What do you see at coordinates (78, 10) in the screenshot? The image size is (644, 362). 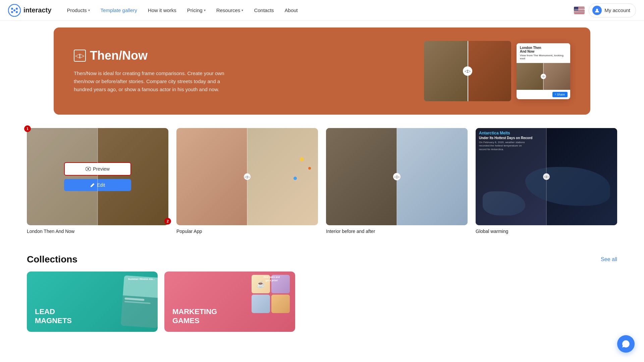 I see `nav-products: Products ▾` at bounding box center [78, 10].